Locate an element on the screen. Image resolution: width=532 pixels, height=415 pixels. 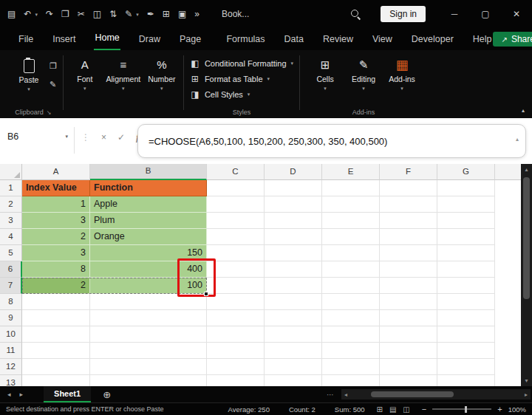
cell-E2 is located at coordinates (351, 205).